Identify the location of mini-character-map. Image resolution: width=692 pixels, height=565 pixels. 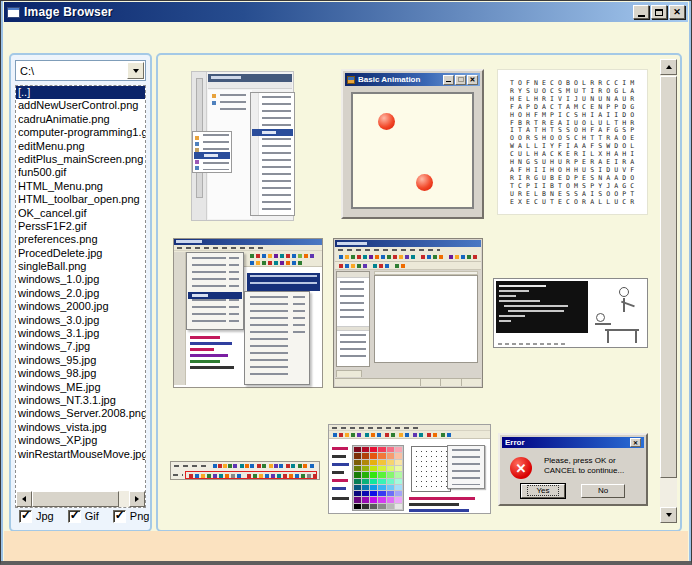
(431, 469).